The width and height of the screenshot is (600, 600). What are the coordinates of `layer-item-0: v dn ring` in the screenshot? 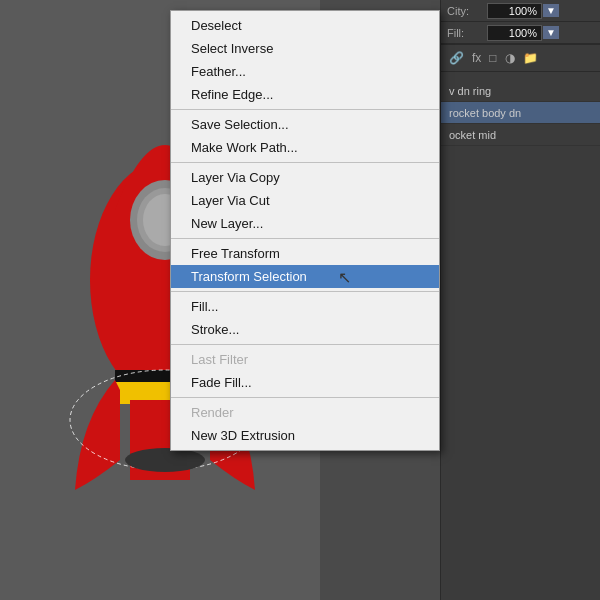 It's located at (520, 91).